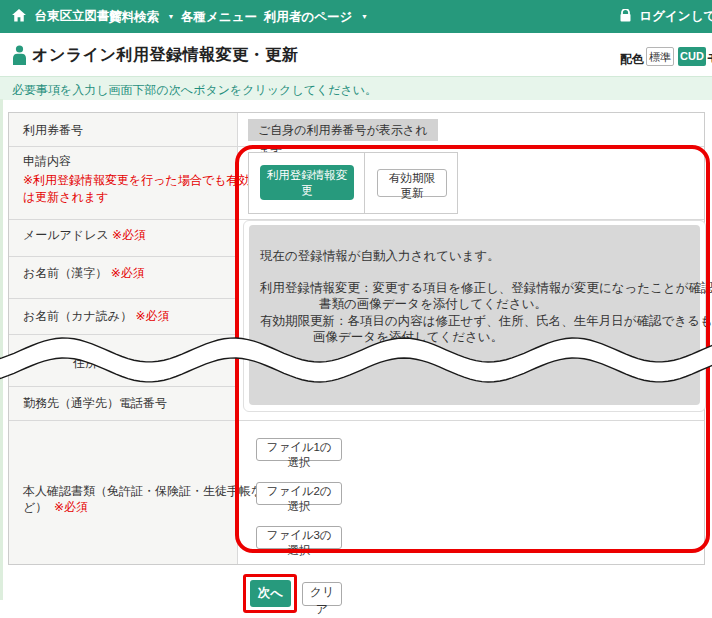  What do you see at coordinates (142, 16) in the screenshot?
I see `nav-menu-search: 資料検索 ▼` at bounding box center [142, 16].